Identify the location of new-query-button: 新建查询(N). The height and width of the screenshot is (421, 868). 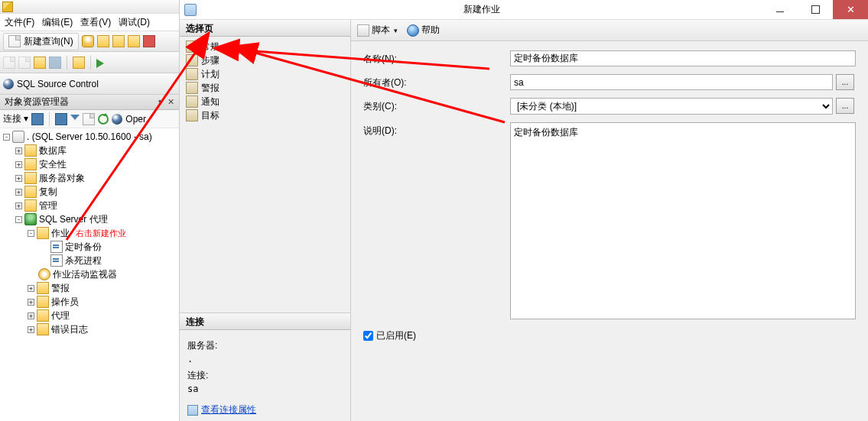
(41, 41).